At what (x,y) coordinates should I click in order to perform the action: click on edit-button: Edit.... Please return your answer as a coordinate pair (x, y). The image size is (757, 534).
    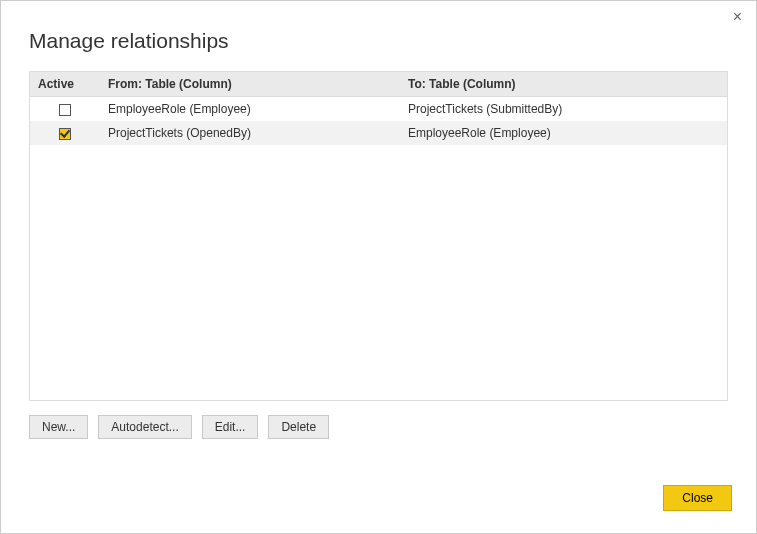
    Looking at the image, I should click on (230, 427).